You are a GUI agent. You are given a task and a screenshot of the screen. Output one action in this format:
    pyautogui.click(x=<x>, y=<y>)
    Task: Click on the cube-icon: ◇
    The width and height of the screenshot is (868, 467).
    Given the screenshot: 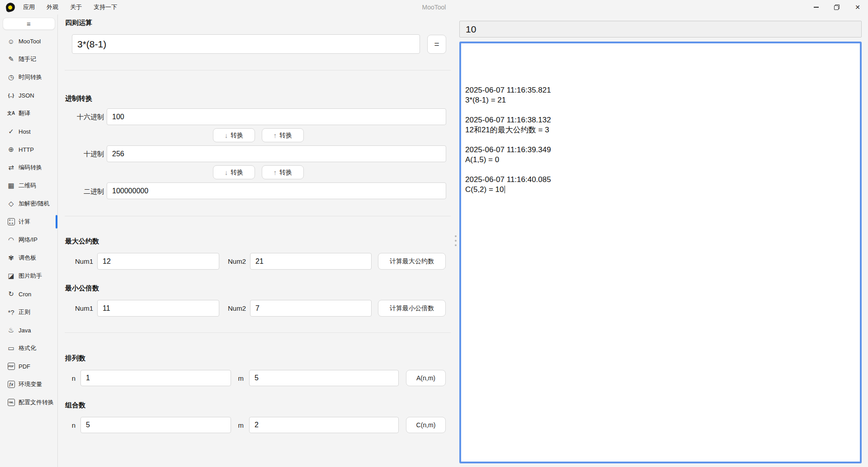 What is the action you would take?
    pyautogui.click(x=11, y=204)
    